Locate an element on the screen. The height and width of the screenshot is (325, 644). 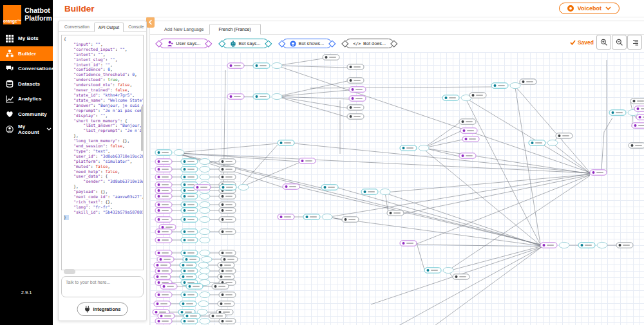
sidebar-item-conversations: Conversations is located at coordinates (26, 69).